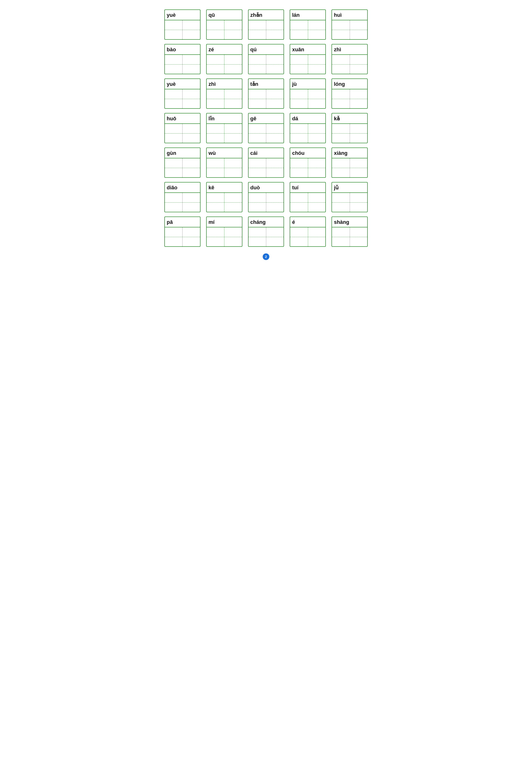 This screenshot has height=781, width=532. I want to click on card-label: zhì, so click(350, 50).